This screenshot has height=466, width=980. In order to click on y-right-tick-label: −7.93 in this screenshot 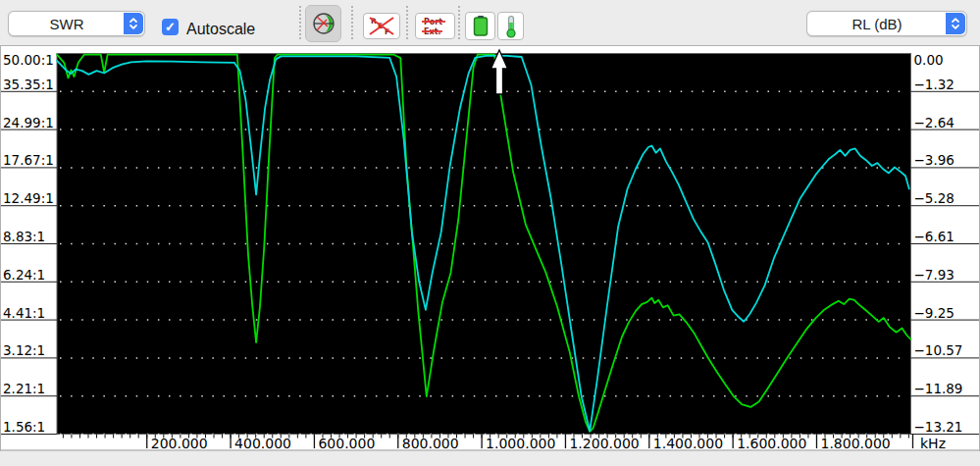, I will do `click(934, 275)`.